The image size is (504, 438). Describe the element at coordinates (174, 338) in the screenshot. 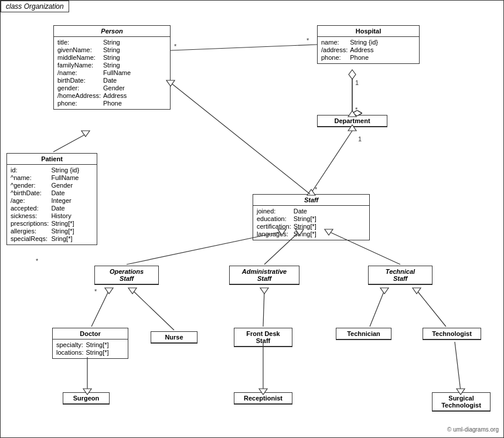

I see `class-nurse-name: Nurse` at that location.